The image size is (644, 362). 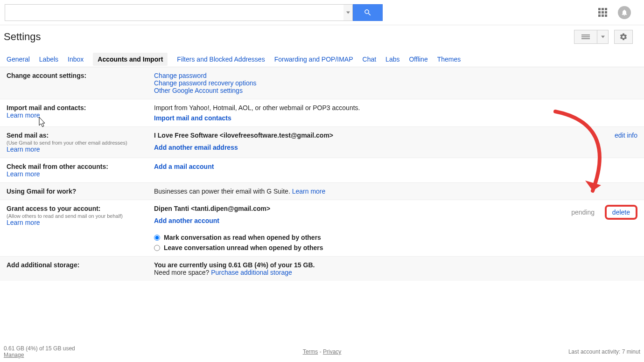 I want to click on radio-leave-unread-label: Leave conversation unread when opened by…, so click(x=244, y=248).